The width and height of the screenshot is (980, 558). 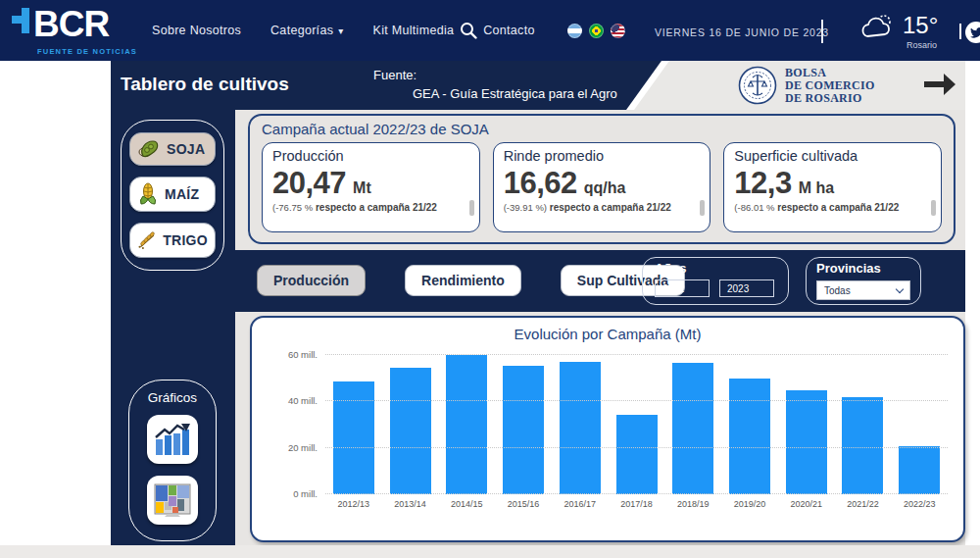 I want to click on logo-subtitle: FUENTE DE NOTICIAS, so click(x=87, y=51).